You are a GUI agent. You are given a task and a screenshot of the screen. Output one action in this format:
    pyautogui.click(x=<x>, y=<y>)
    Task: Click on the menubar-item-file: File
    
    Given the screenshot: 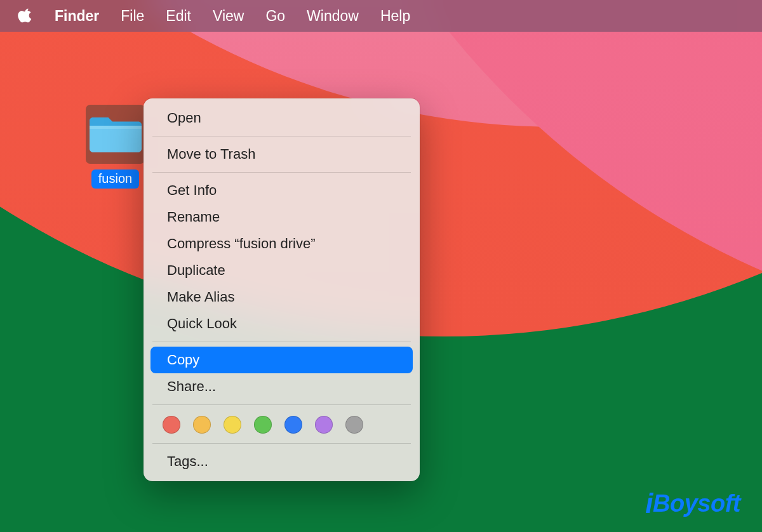 What is the action you would take?
    pyautogui.click(x=132, y=17)
    